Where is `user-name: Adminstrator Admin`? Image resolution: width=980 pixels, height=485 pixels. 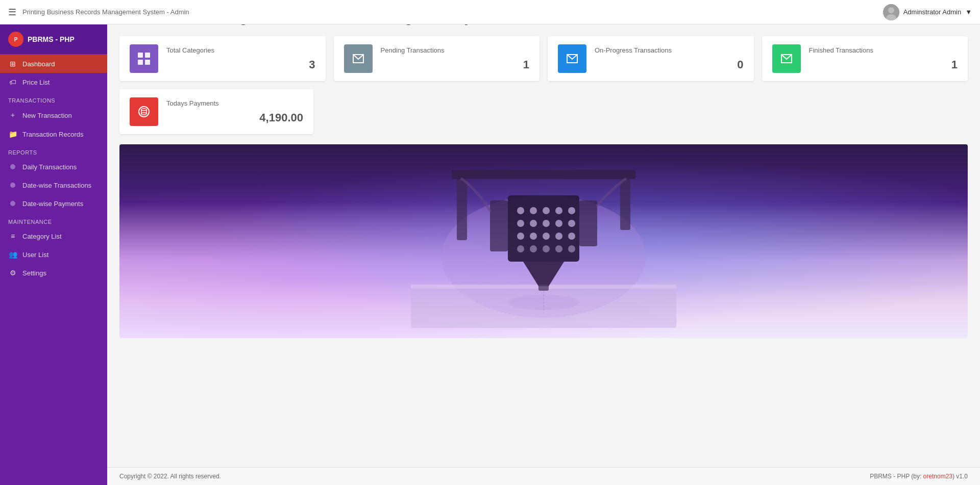
user-name: Adminstrator Admin is located at coordinates (932, 12).